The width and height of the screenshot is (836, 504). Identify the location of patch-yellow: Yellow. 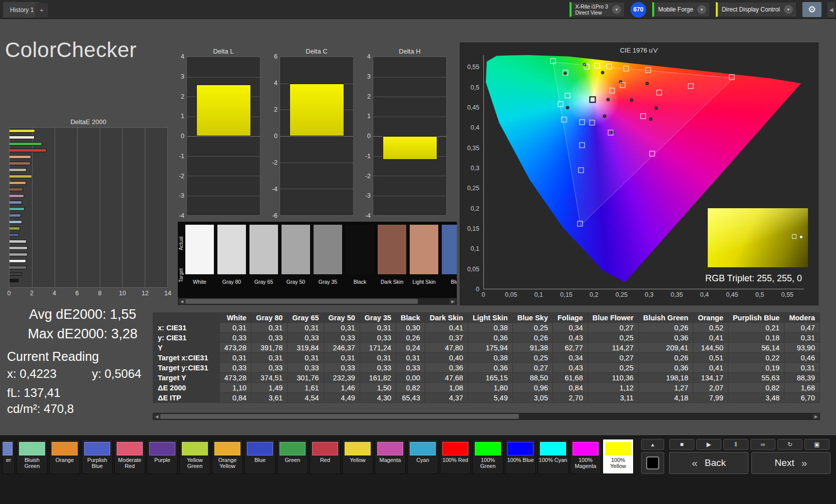
(358, 456).